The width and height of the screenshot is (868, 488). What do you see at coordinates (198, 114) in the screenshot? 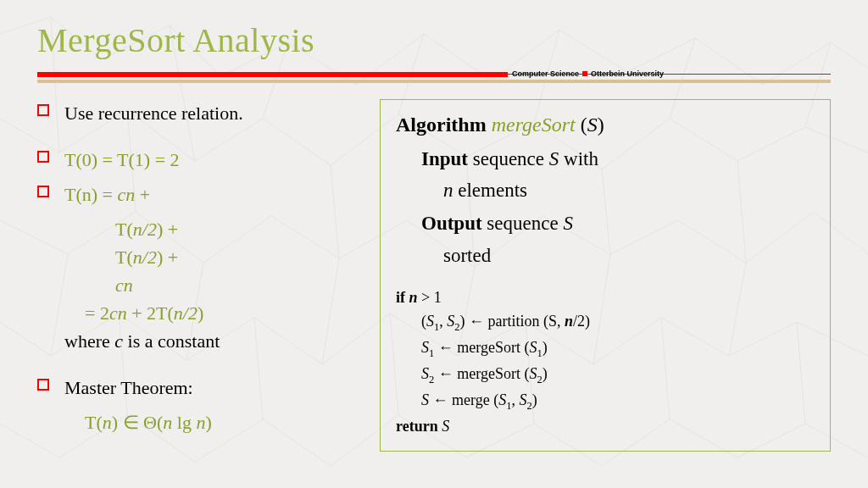
I see `bullet-1: Use recurrence relation.` at bounding box center [198, 114].